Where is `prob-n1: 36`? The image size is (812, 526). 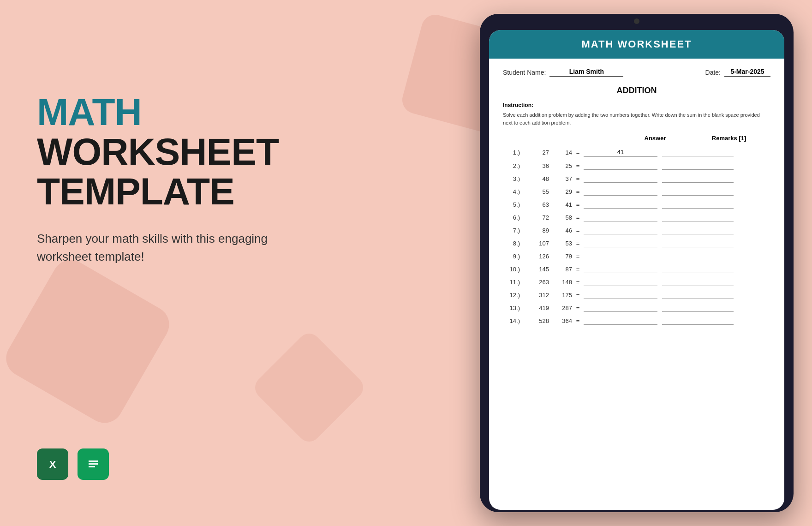 prob-n1: 36 is located at coordinates (536, 166).